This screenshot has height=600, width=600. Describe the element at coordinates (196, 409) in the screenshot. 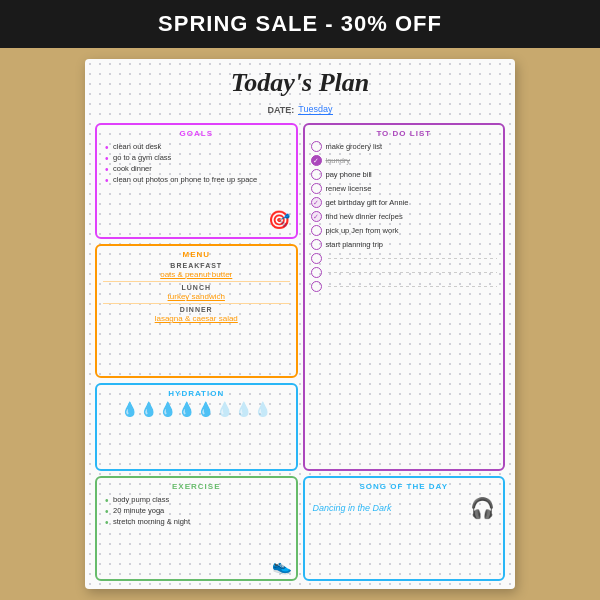

I see `water-drops: 💧 💧 💧 💧 💧 💧 💧 💧` at that location.